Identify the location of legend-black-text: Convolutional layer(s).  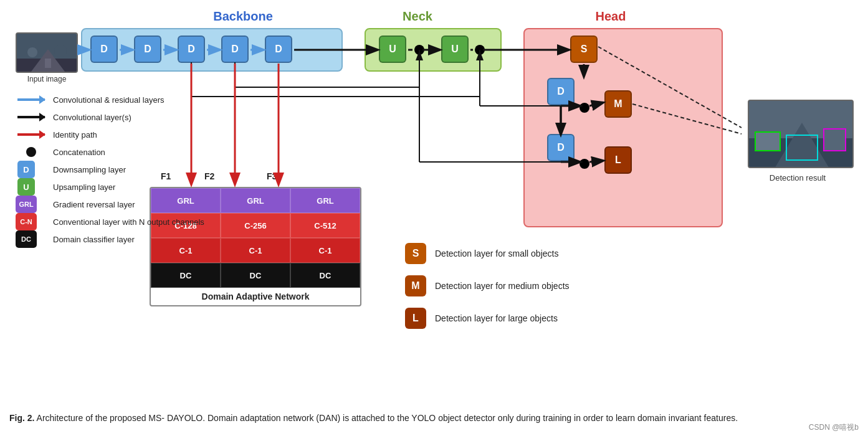
(92, 117).